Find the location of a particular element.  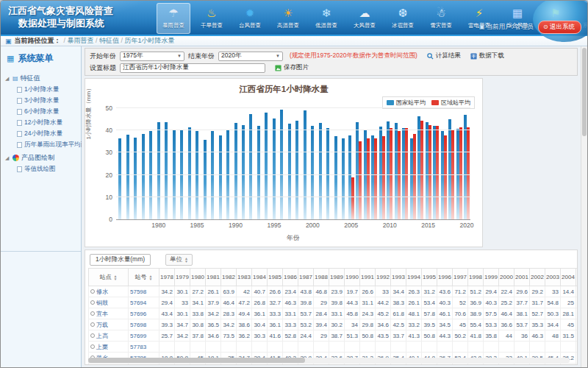

snow-icon: ☃ is located at coordinates (441, 13).